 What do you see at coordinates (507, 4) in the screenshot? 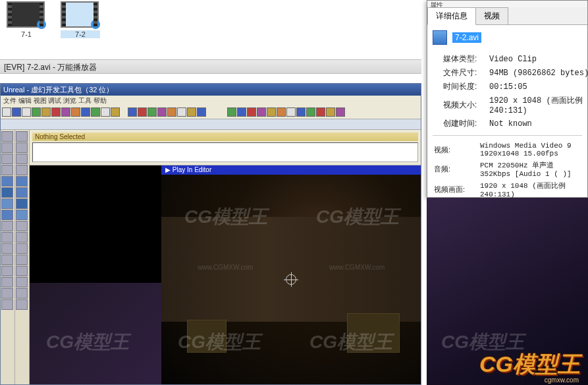
I see `props-titlebar: 属性` at bounding box center [507, 4].